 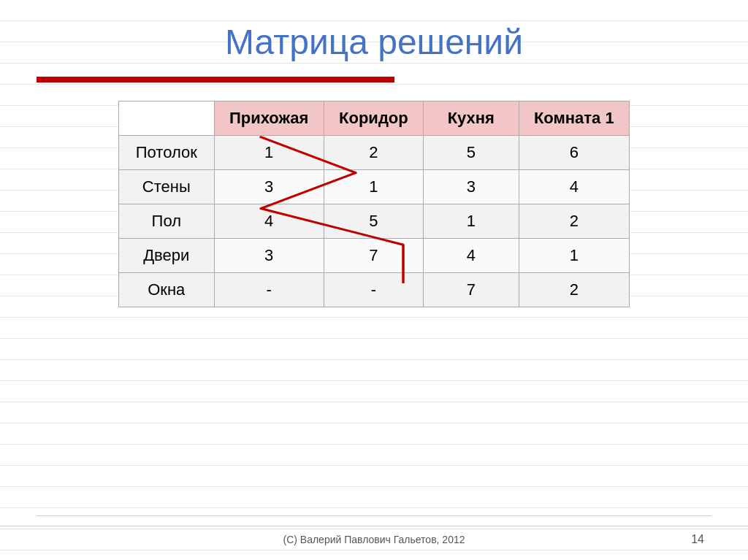 I want to click on table-header-row: Прихожая Коридор Кухня Комната 1, so click(x=374, y=118).